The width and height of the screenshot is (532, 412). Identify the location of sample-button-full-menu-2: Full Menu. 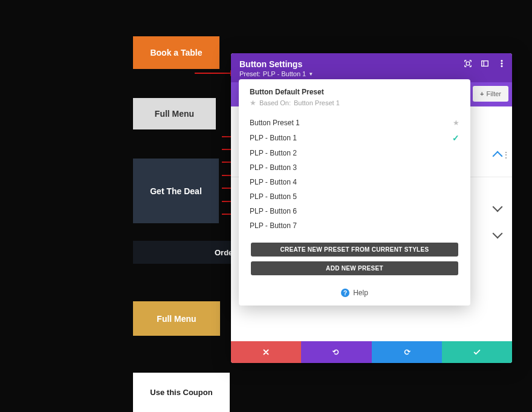
(177, 318).